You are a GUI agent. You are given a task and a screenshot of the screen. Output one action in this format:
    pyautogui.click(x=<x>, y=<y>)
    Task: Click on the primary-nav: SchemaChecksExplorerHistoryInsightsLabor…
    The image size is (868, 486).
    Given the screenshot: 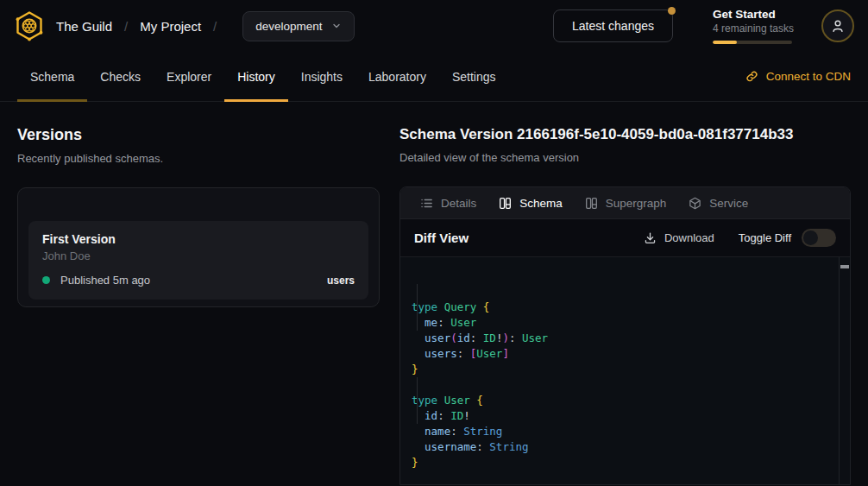 What is the action you would take?
    pyautogui.click(x=434, y=77)
    